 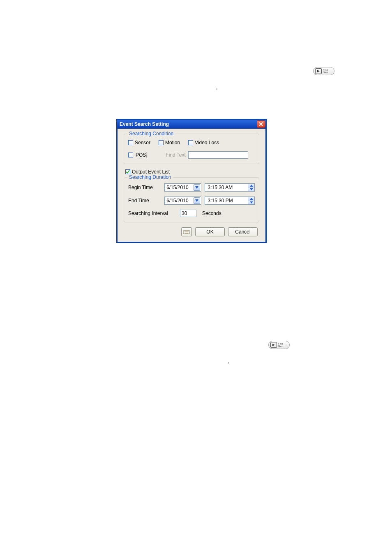 I want to click on keyboard-button, so click(x=187, y=232).